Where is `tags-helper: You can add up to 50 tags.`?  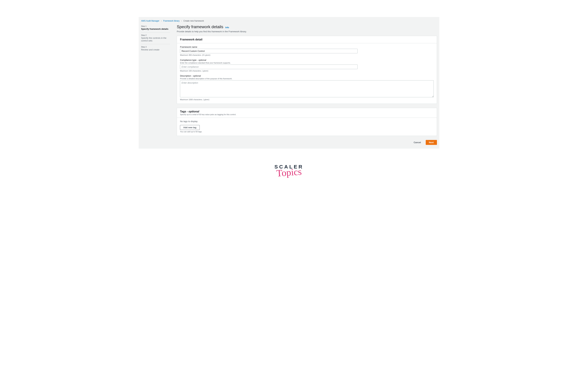 tags-helper: You can add up to 50 tags. is located at coordinates (307, 132).